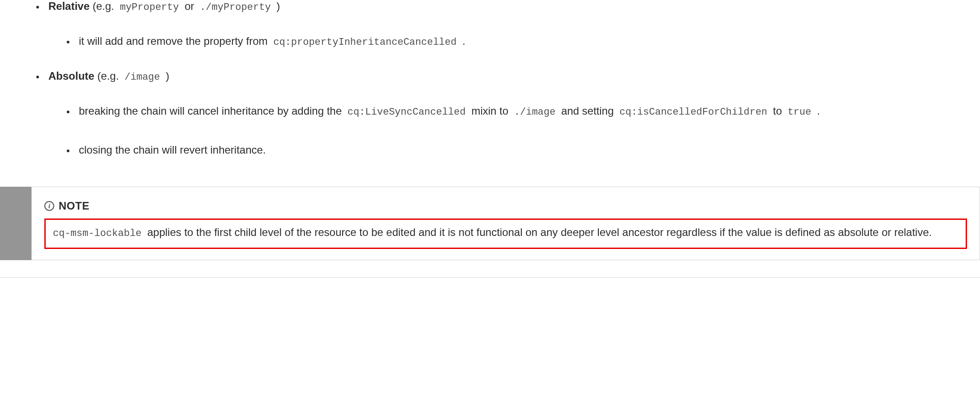  I want to click on relative-or: or, so click(189, 6).